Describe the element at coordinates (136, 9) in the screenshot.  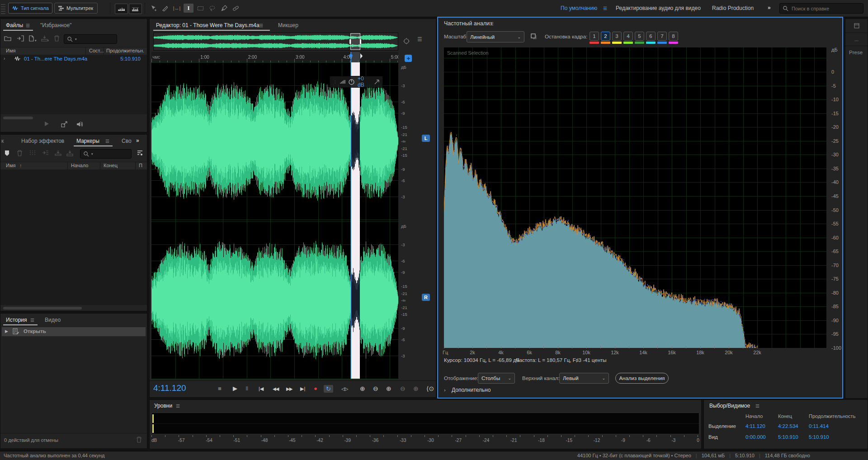
I see `show-spectrum-button` at that location.